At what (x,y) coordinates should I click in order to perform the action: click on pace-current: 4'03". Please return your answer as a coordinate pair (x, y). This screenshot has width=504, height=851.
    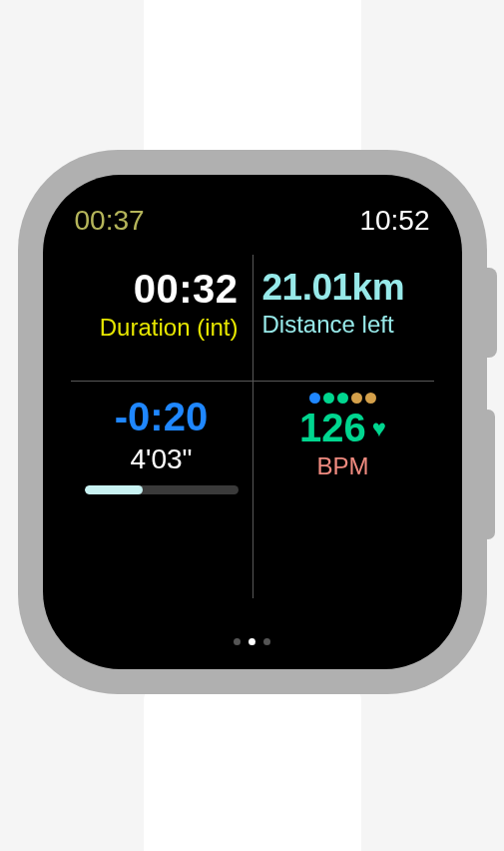
    Looking at the image, I should click on (162, 459).